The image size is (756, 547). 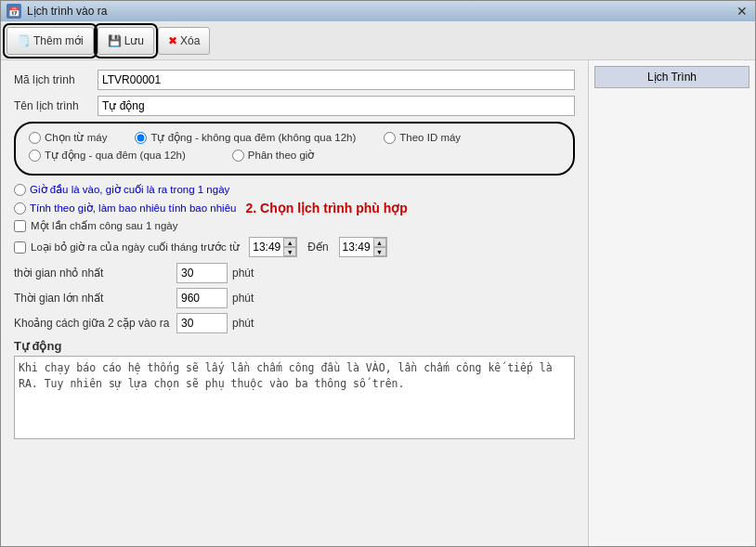 What do you see at coordinates (294, 208) in the screenshot?
I see `tinh-theo-gio-row: Tính theo giờ, làm bao nhiêu tính bao nh…` at bounding box center [294, 208].